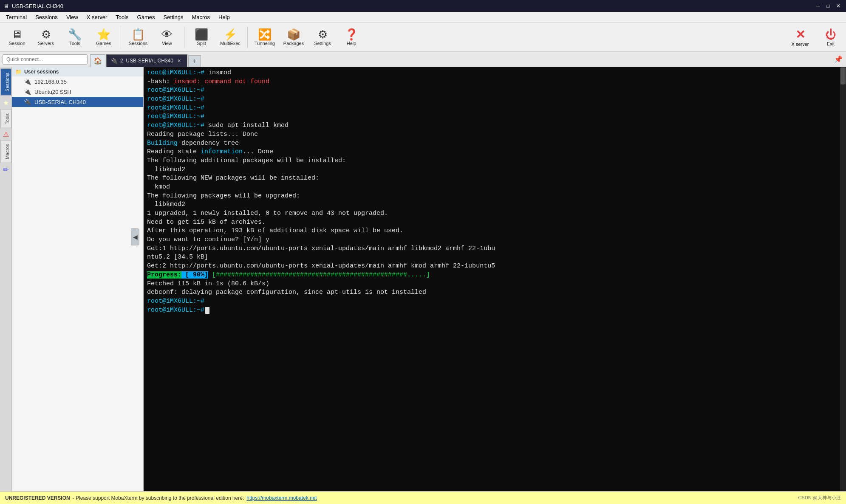  Describe the element at coordinates (77, 82) in the screenshot. I see `sidebar-item-ip: 🔌 192.168.0.35` at that location.